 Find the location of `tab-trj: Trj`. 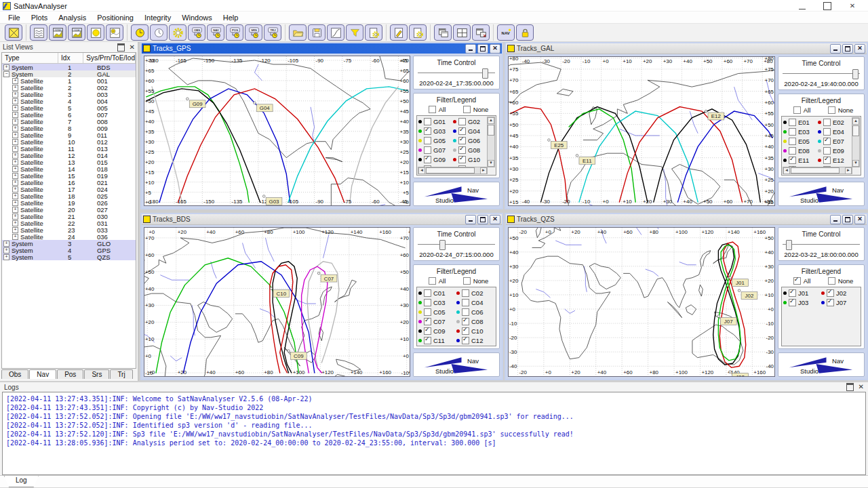

tab-trj: Trj is located at coordinates (121, 374).